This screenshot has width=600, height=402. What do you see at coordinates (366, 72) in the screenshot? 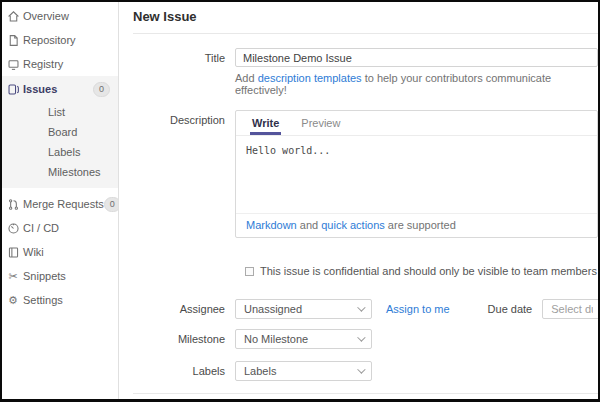
I see `title-row: Title Add description templates to help …` at bounding box center [366, 72].